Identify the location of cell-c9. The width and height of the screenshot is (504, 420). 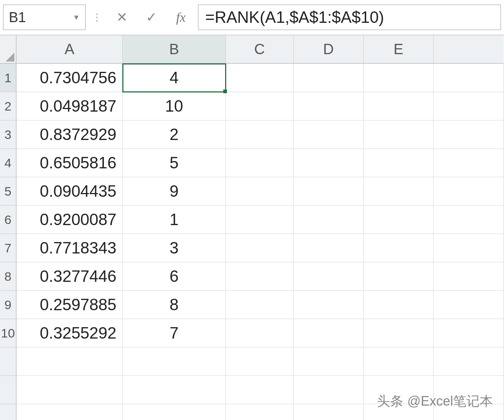
(260, 305).